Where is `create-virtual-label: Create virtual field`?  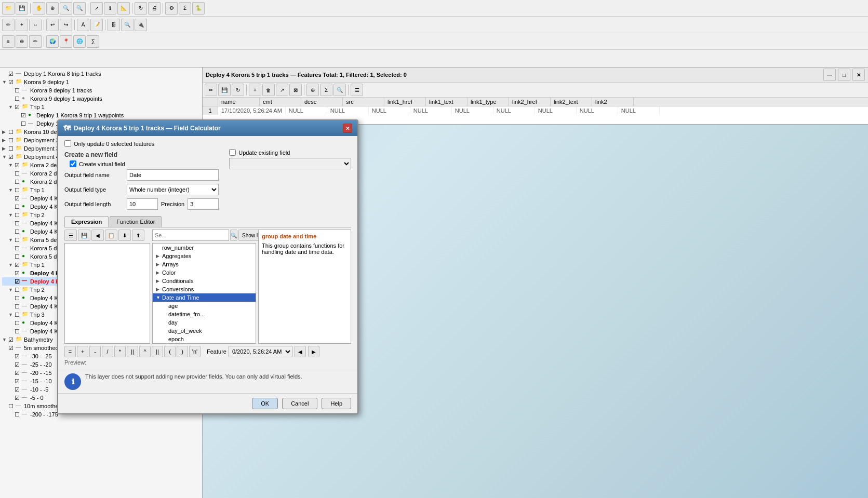
create-virtual-label: Create virtual field is located at coordinates (102, 164).